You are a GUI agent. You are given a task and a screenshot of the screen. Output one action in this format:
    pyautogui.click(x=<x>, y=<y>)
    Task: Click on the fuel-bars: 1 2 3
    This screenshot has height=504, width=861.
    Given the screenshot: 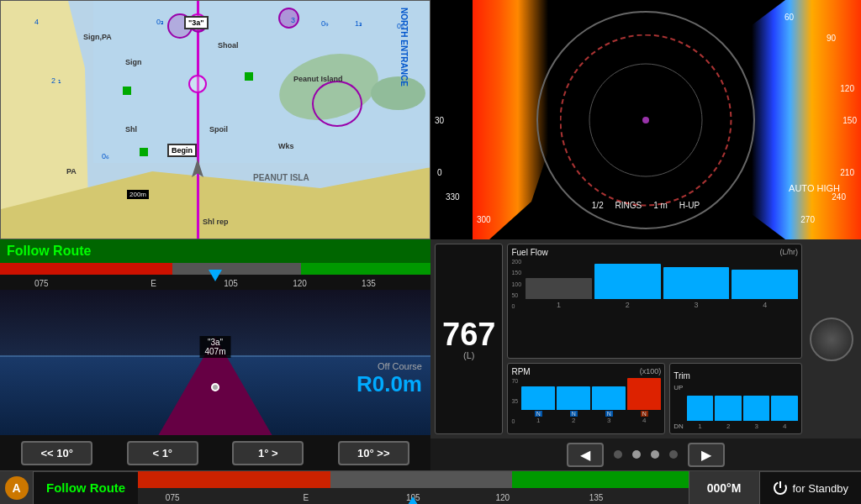 What is the action you would take?
    pyautogui.click(x=662, y=284)
    